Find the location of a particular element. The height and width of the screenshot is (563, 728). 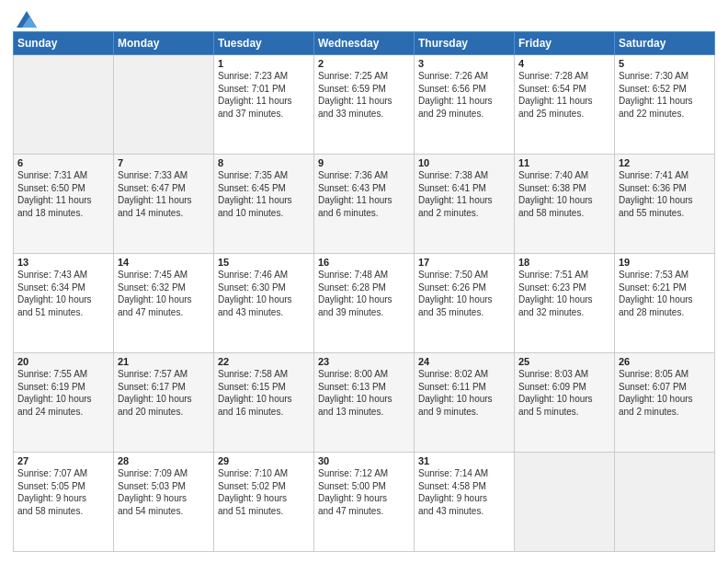

calendar-cell: 6Sunrise: 7:31 AM Sunset: 6:50 PM Daylig… is located at coordinates (64, 204).